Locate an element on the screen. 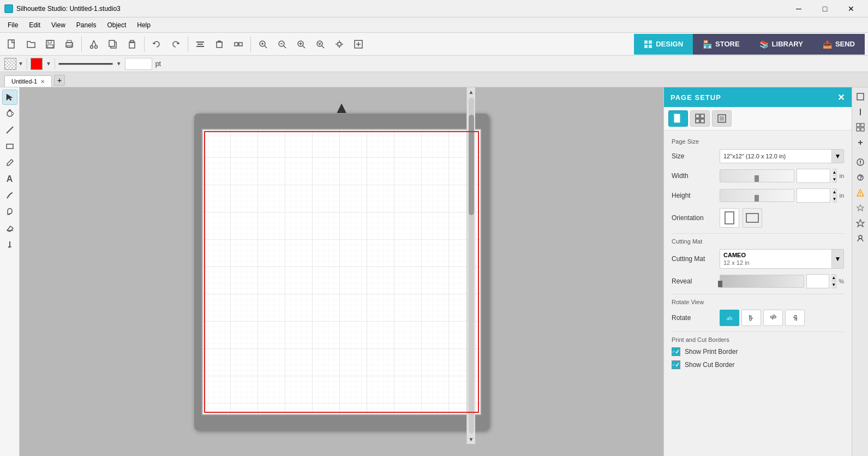  reveal-decrement: ▼ is located at coordinates (834, 285).